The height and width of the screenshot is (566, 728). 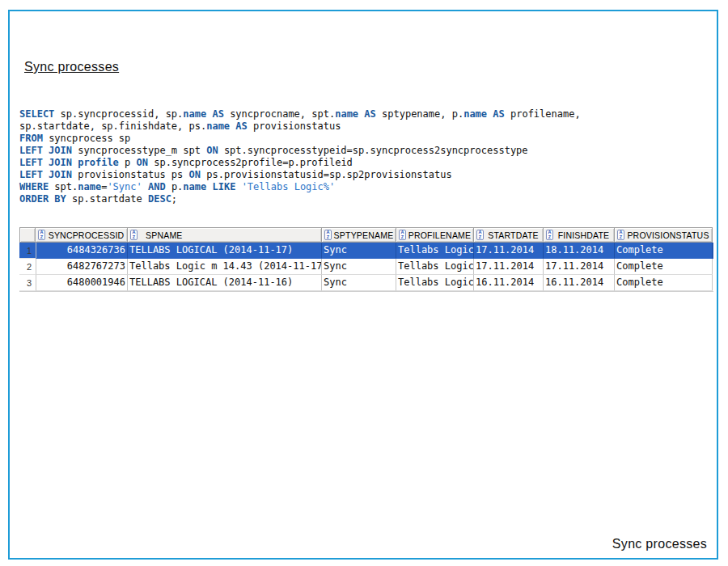 What do you see at coordinates (82, 251) in the screenshot?
I see `table-cell: 6484326736` at bounding box center [82, 251].